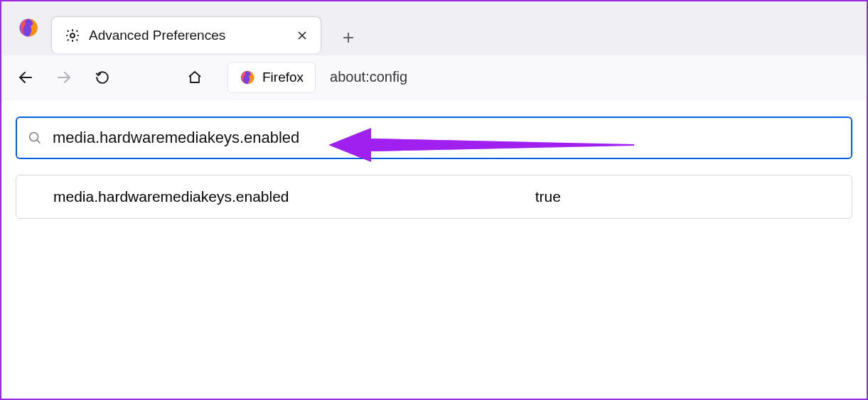 The image size is (868, 400). Describe the element at coordinates (26, 77) in the screenshot. I see `back-button` at that location.